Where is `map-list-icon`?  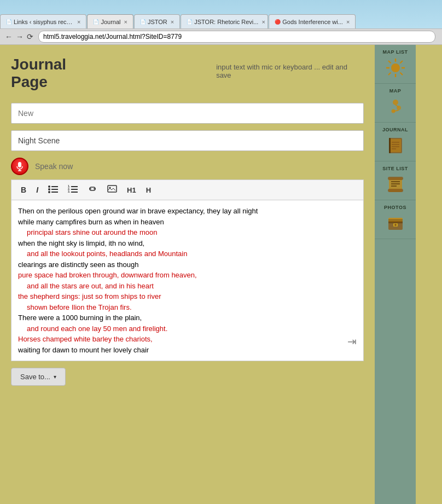 map-list-icon is located at coordinates (396, 68).